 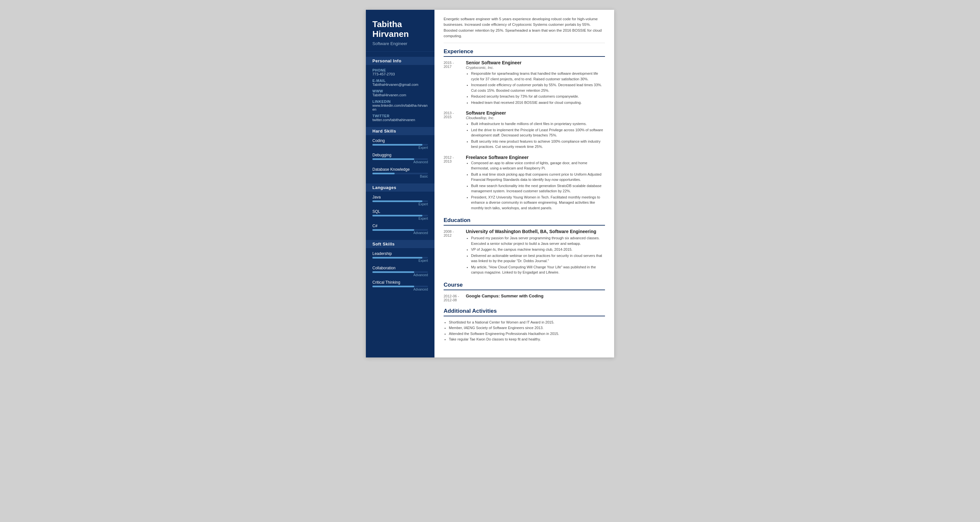 What do you see at coordinates (527, 328) in the screenshot?
I see `activity-item: Member, IAENG Society of Software Engine…` at bounding box center [527, 328].